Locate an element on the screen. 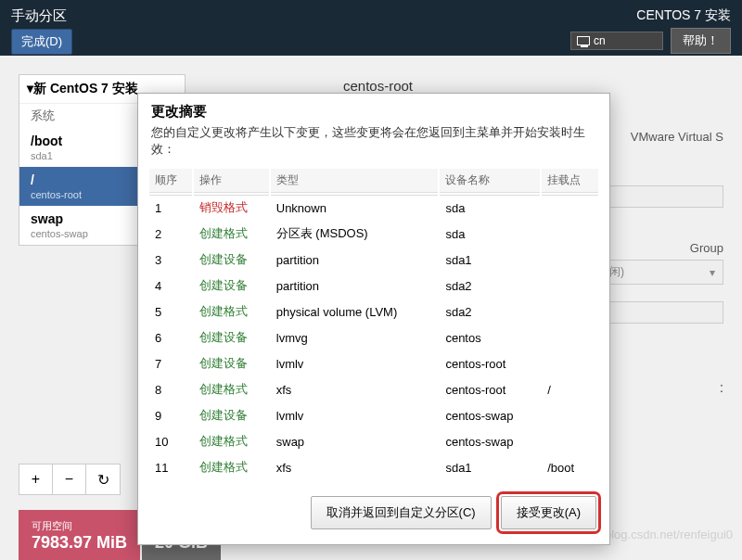 This screenshot has width=742, height=560. table-row: 3创建设备partitionsda1 is located at coordinates (374, 260).